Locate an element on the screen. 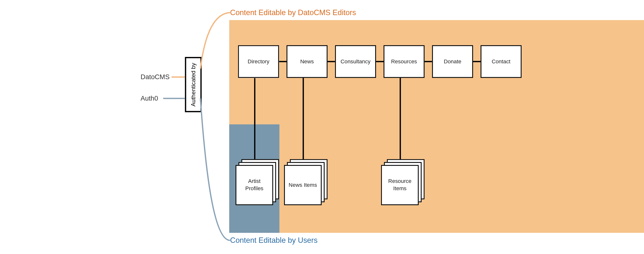  curve-authbox-to-editors-region is located at coordinates (216, 41).